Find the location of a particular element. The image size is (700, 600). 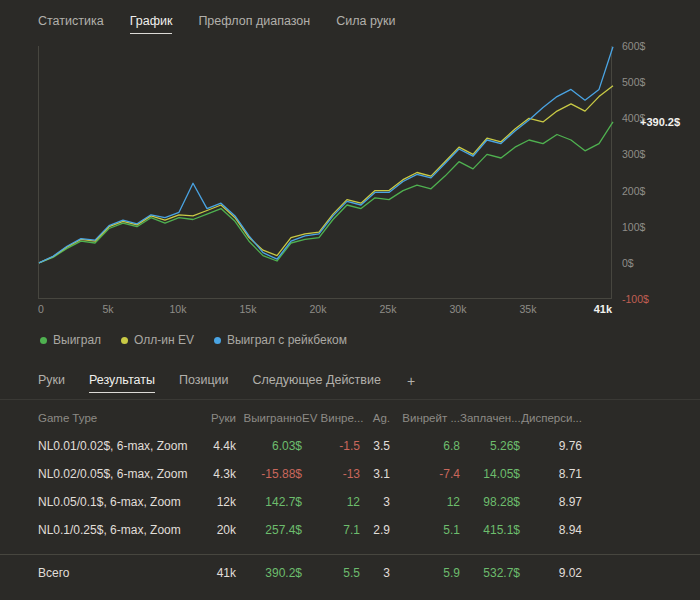

table-cell: 415.1$ is located at coordinates (490, 530).